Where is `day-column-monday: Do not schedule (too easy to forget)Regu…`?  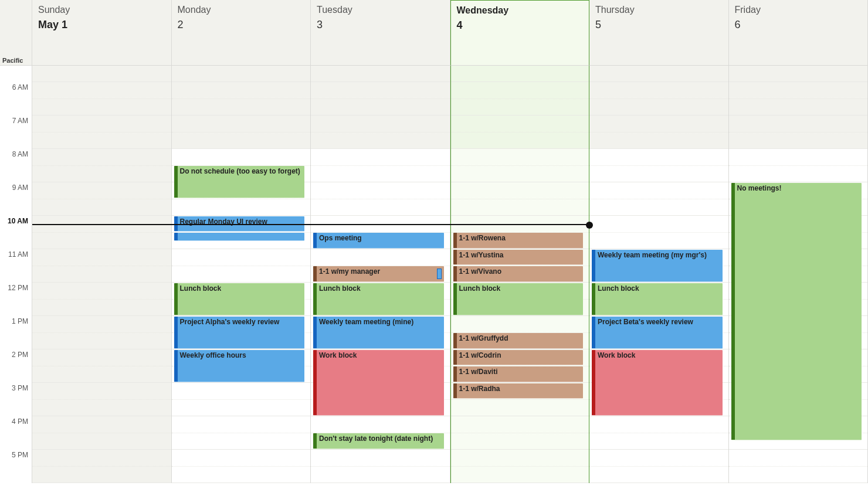
day-column-monday: Do not schedule (too easy to forget)Regu… is located at coordinates (242, 274).